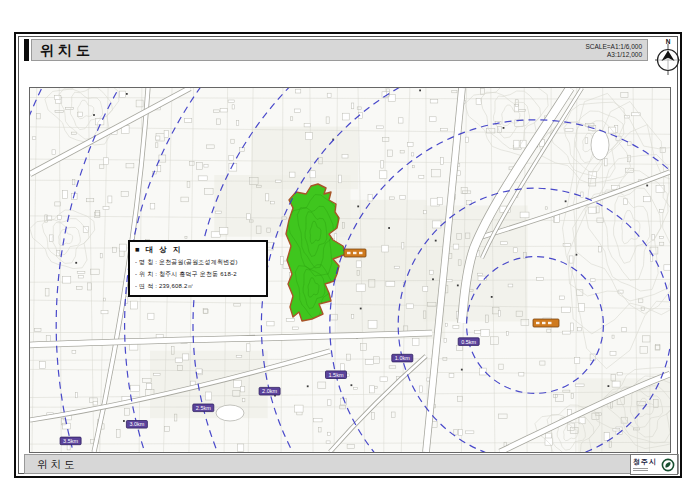  Describe the element at coordinates (614, 51) in the screenshot. I see `scale-info: SCALE=A1:1/6,000 A3:1/12,000` at that location.